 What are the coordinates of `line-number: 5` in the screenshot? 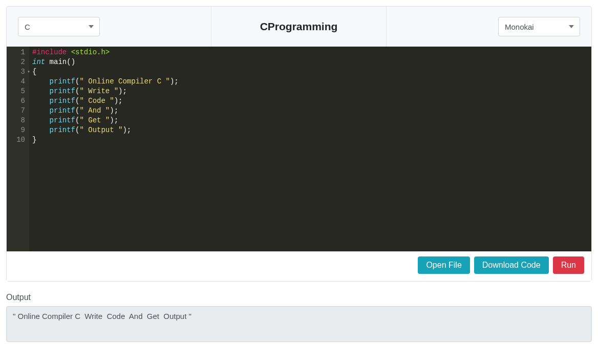 It's located at (19, 91).